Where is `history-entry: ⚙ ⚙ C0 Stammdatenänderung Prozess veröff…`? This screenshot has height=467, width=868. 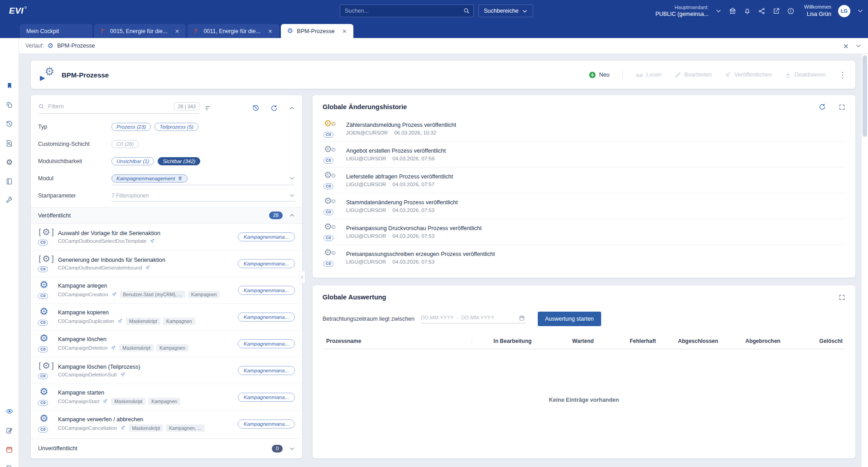 history-entry: ⚙ ⚙ C0 Stammdatenänderung Prozess veröff… is located at coordinates (584, 206).